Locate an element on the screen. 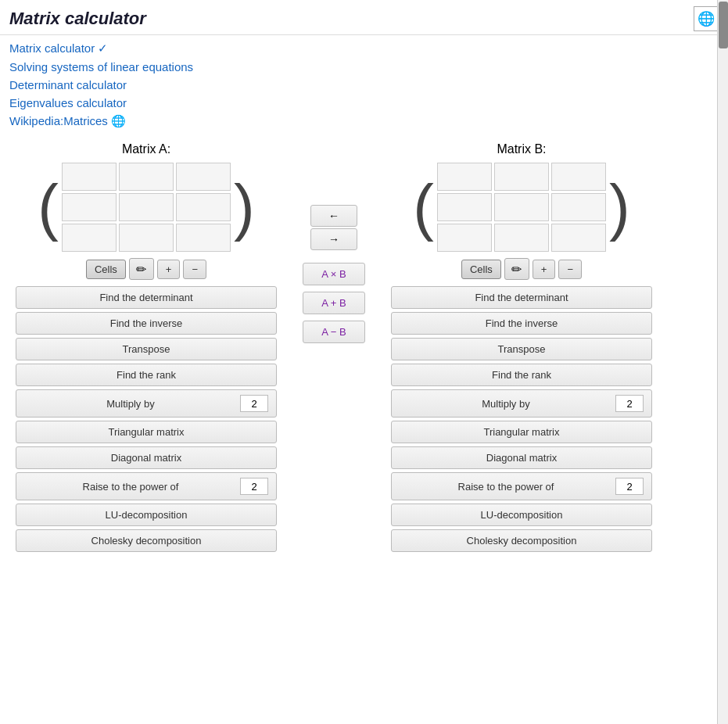  plus-btn-b: + is located at coordinates (544, 269).